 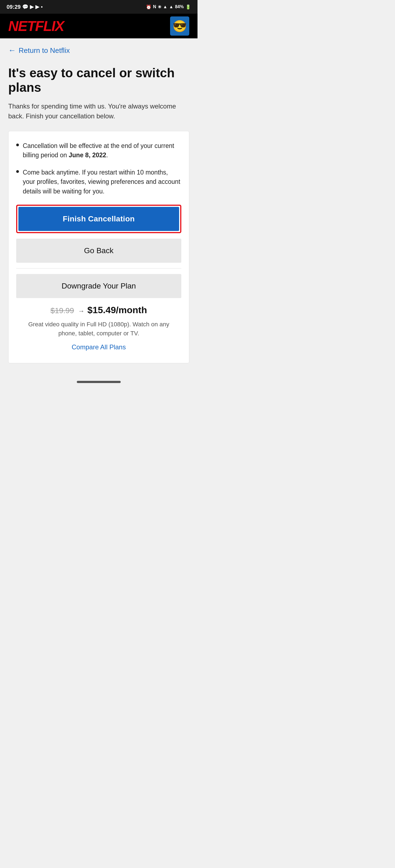 What do you see at coordinates (171, 7) in the screenshot?
I see `signal-icon: ▲` at bounding box center [171, 7].